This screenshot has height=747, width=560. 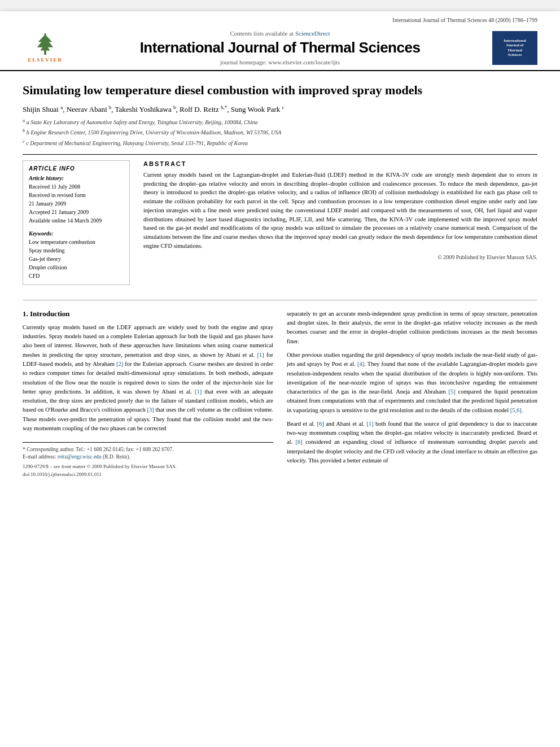 I want to click on footnote-corresponding: * Corresponding author. Tel.: +1 608 262…, so click(x=148, y=449).